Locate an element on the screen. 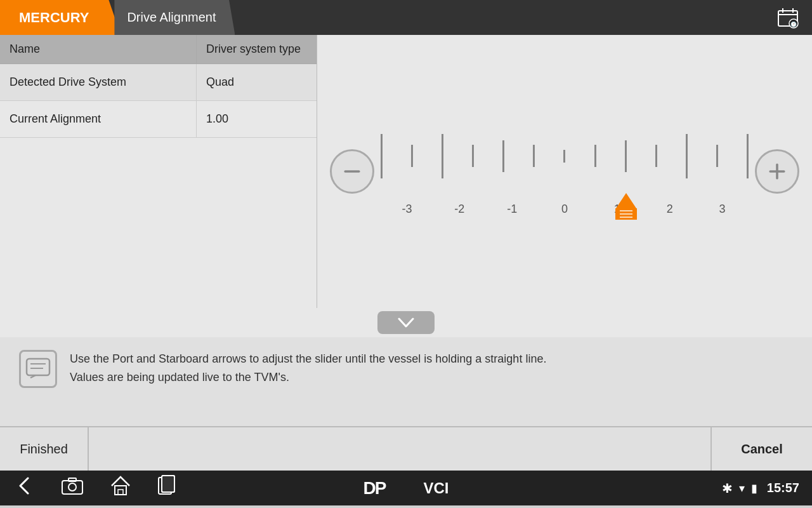 This screenshot has width=812, height=508. detected-drive-label: Detected Drive System is located at coordinates (98, 83).